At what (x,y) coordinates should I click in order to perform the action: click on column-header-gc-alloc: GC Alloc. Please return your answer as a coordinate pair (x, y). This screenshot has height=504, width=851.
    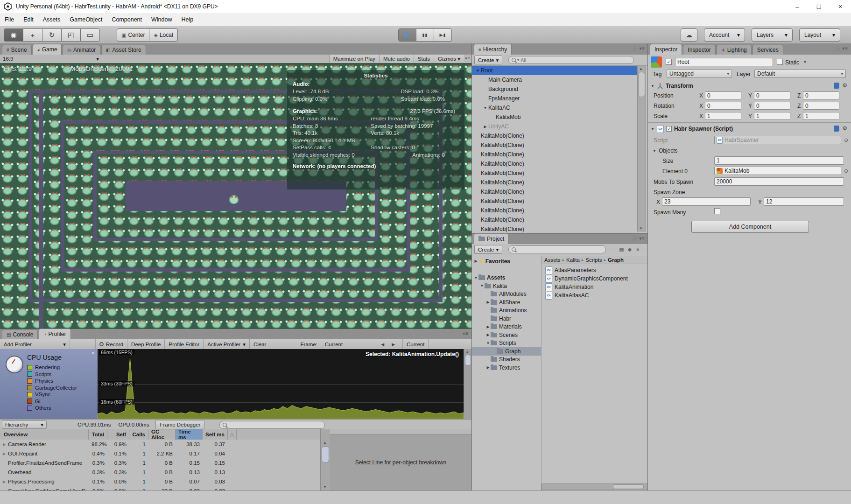
    Looking at the image, I should click on (162, 434).